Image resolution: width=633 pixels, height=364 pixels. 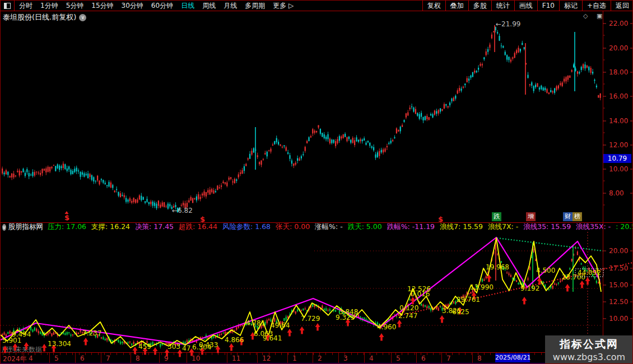 What do you see at coordinates (420, 294) in the screenshot?
I see `svg-text: 0.016` at bounding box center [420, 294].